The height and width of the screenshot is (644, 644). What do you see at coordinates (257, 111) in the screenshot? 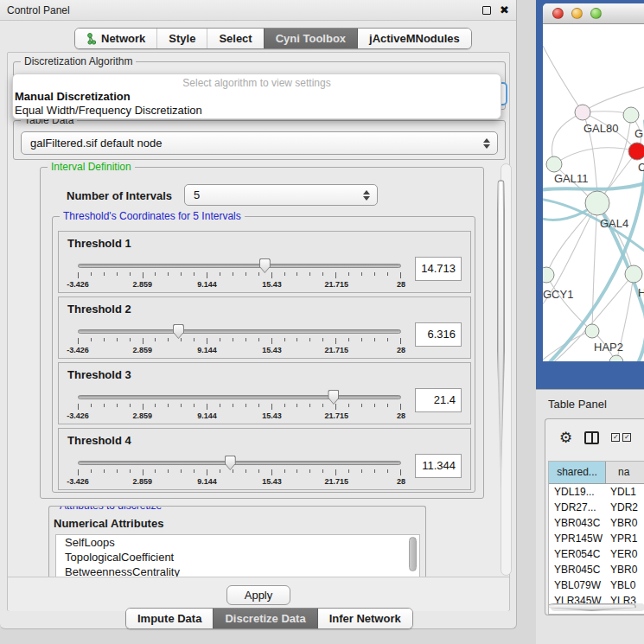
I see `dropdown-option: Equal Width/Frequency Discretization` at bounding box center [257, 111].